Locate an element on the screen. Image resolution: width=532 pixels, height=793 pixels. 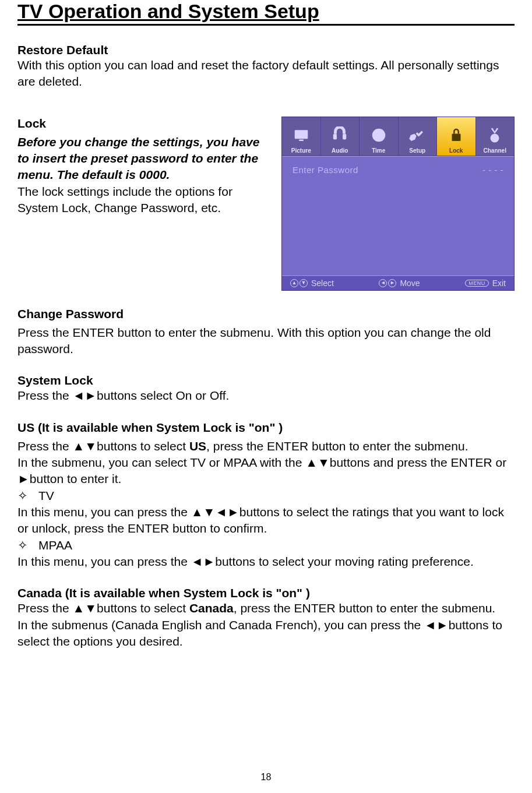
setup-icon is located at coordinates (417, 135).